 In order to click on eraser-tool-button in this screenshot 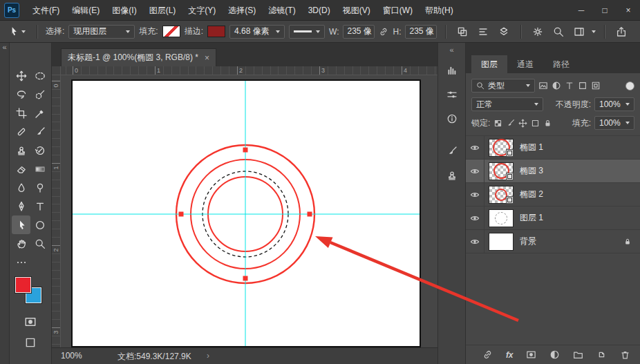, I will do `click(21, 169)`.